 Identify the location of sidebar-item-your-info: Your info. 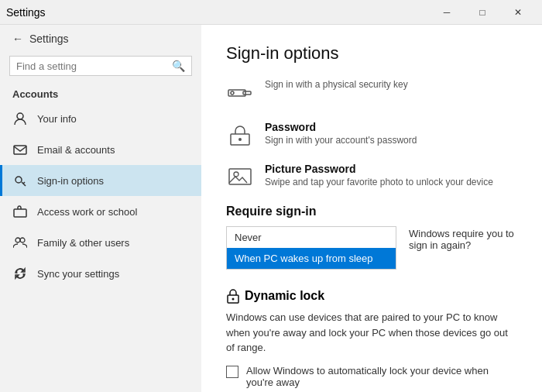
(101, 119).